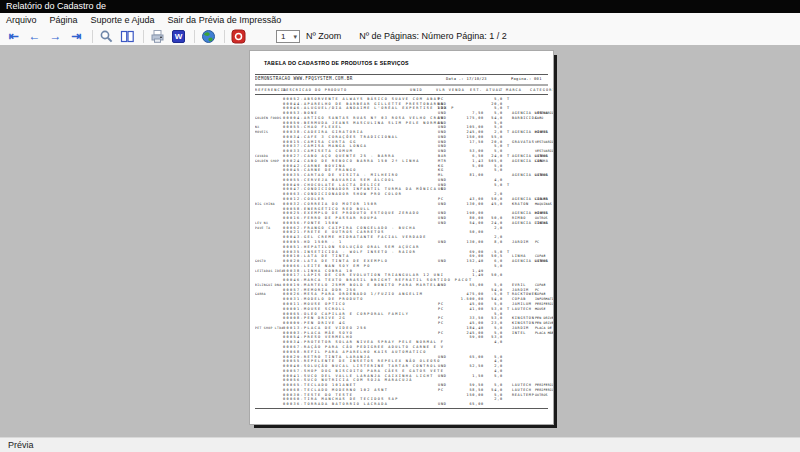 The image size is (800, 452). I want to click on menu-arquivo: Arquivo, so click(22, 20).